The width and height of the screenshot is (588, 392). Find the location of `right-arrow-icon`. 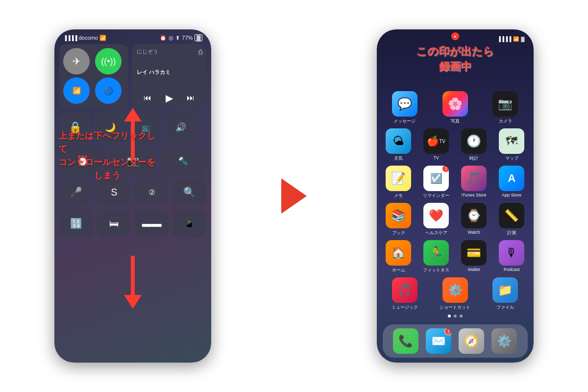

right-arrow-icon is located at coordinates (294, 196).